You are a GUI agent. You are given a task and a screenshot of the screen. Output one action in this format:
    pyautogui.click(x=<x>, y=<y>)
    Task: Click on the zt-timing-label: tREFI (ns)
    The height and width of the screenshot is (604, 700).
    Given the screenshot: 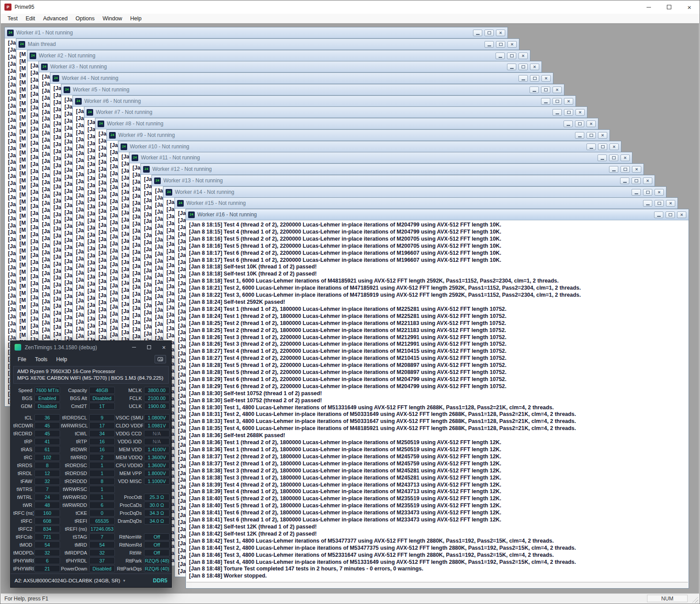 What is the action you would take?
    pyautogui.click(x=75, y=529)
    